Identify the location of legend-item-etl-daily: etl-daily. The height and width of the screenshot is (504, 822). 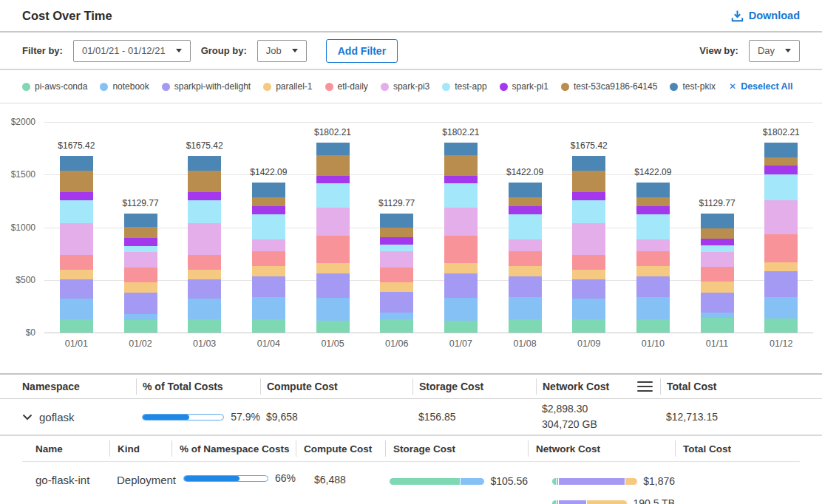
(347, 86).